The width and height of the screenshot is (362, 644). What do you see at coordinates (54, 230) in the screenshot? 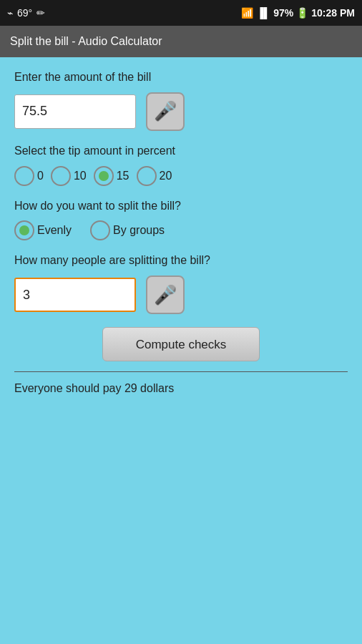
I see `split-label-evenly: Evenly` at bounding box center [54, 230].